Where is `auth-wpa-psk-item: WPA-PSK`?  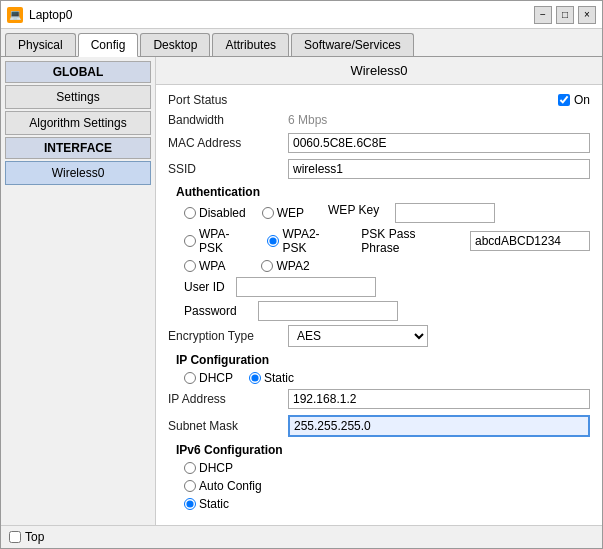
auth-wpa-psk-item: WPA-PSK is located at coordinates (218, 241).